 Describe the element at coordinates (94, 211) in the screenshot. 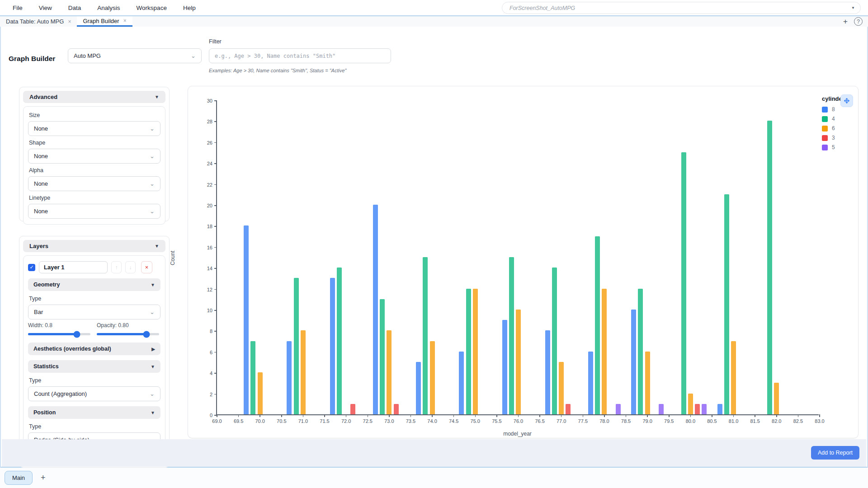

I see `linetype-select: None ⌄` at that location.